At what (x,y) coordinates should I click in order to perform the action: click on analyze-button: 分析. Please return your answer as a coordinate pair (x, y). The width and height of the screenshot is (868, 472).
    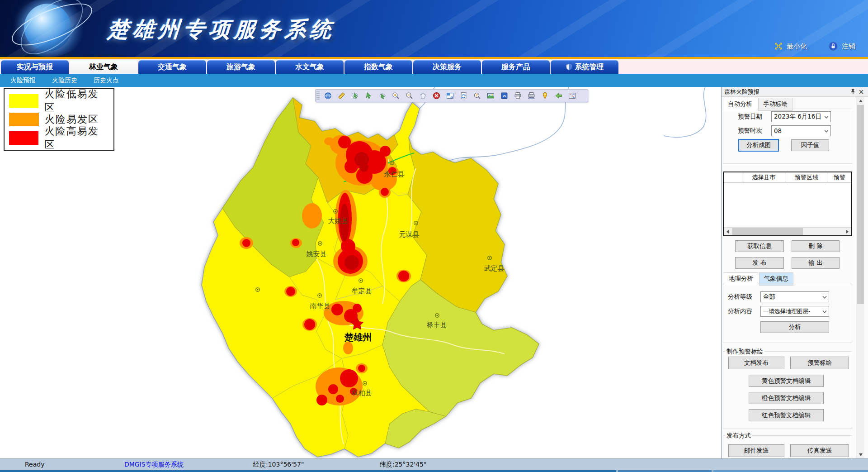
    Looking at the image, I should click on (795, 327).